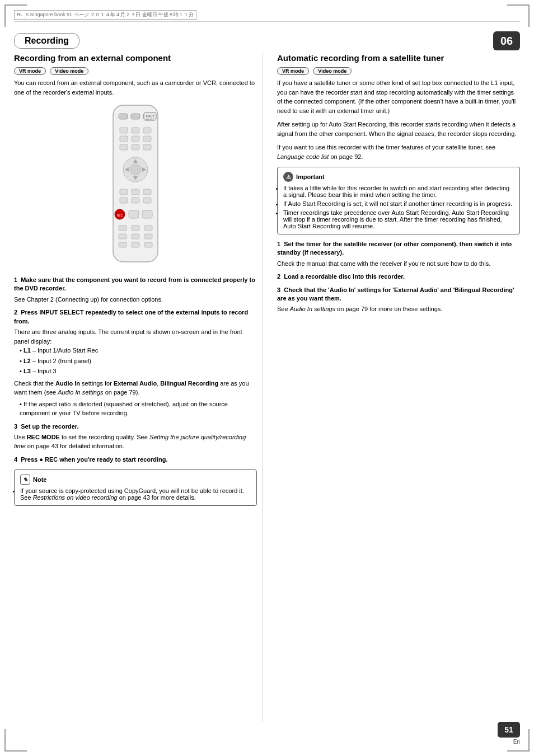 The height and width of the screenshot is (756, 534). I want to click on chapter-badge: 06, so click(507, 41).